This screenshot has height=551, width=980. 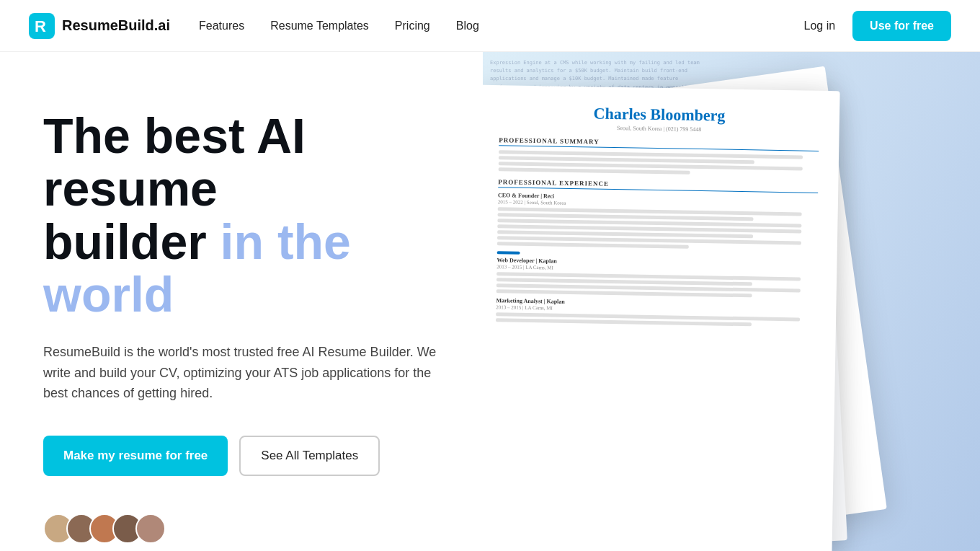 What do you see at coordinates (174, 162) in the screenshot?
I see `hero-title-line1: The best AI resume` at bounding box center [174, 162].